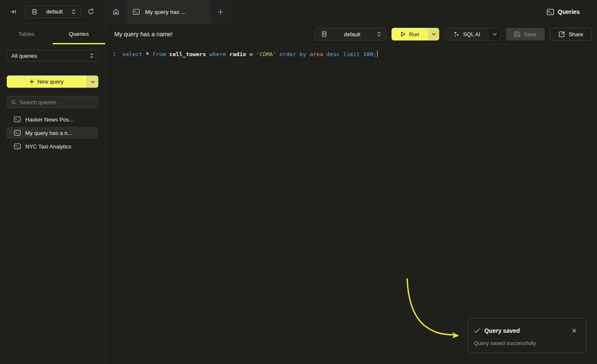 This screenshot has height=364, width=597. Describe the element at coordinates (268, 54) in the screenshot. I see `sql-token-string: 'CDMA'` at that location.